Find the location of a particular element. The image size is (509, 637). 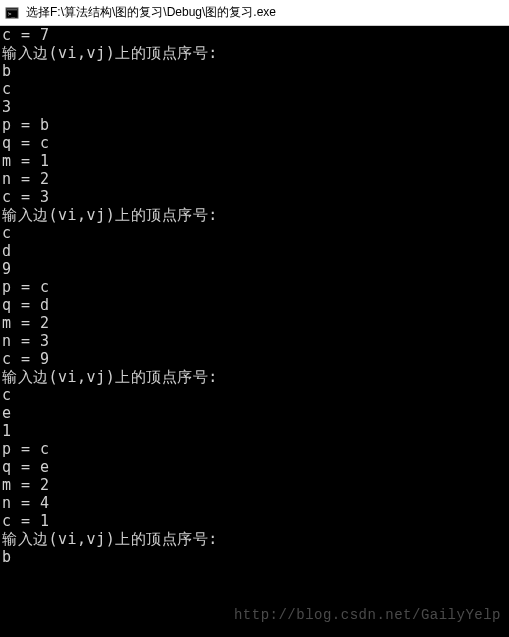

console-line: q = c is located at coordinates (254, 143).